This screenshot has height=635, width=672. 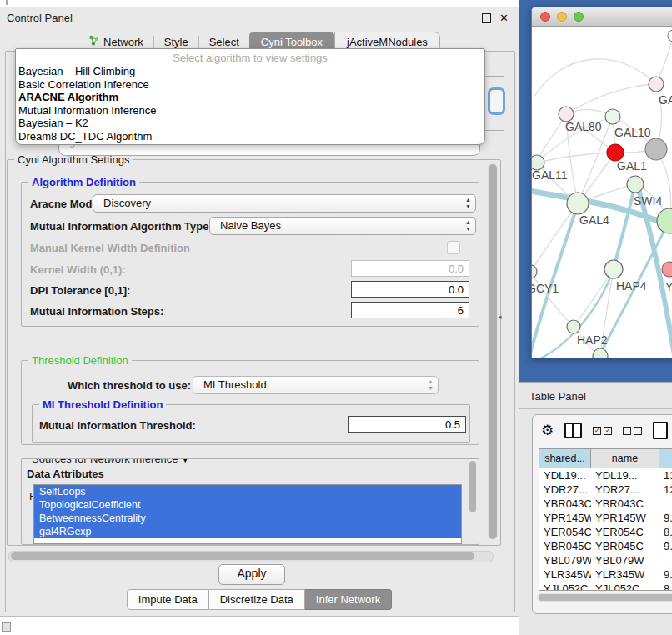 What do you see at coordinates (250, 72) in the screenshot?
I see `algorithm-option: Bayesian – Hill Climbing` at bounding box center [250, 72].